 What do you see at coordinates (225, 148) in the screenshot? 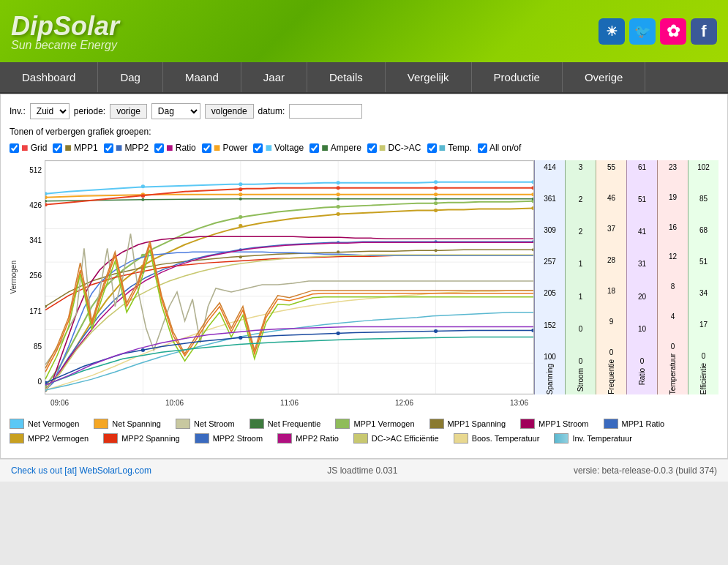
I see `toggle-power: ■ Power` at bounding box center [225, 148].